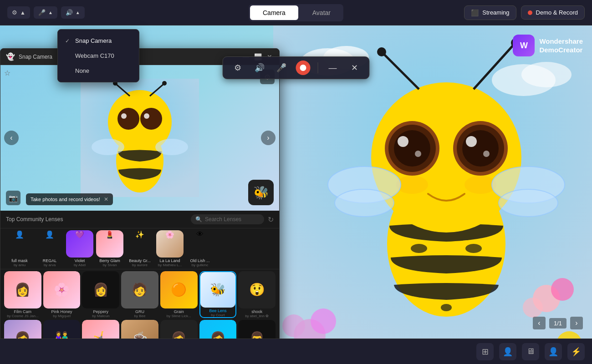 Image resolution: width=592 pixels, height=364 pixels. What do you see at coordinates (303, 68) in the screenshot?
I see `record-main-btn` at bounding box center [303, 68].